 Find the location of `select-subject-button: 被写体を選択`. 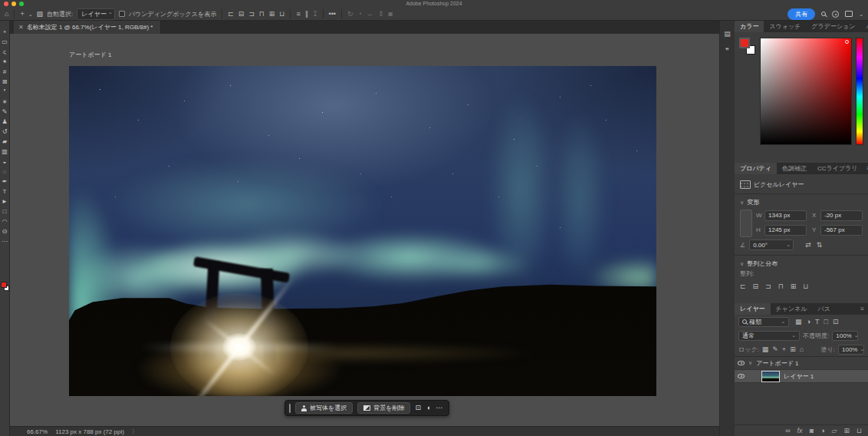

select-subject-button: 被写体を選択 is located at coordinates (324, 408).